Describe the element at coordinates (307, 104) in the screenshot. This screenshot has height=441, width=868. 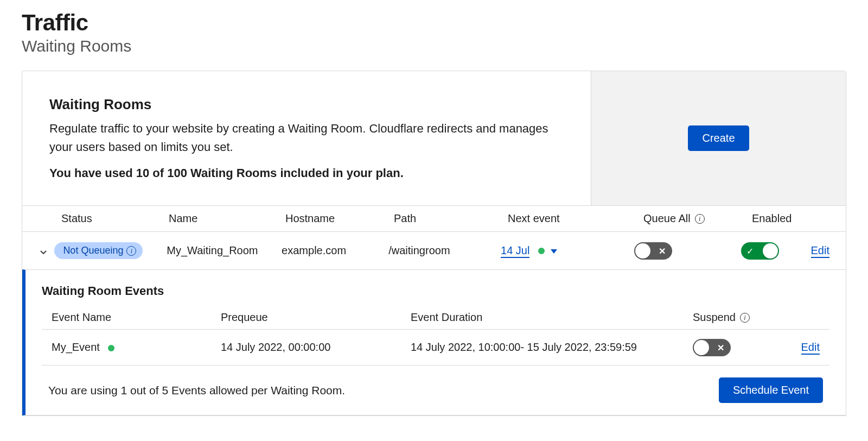
I see `section-title: Waiting Rooms` at that location.